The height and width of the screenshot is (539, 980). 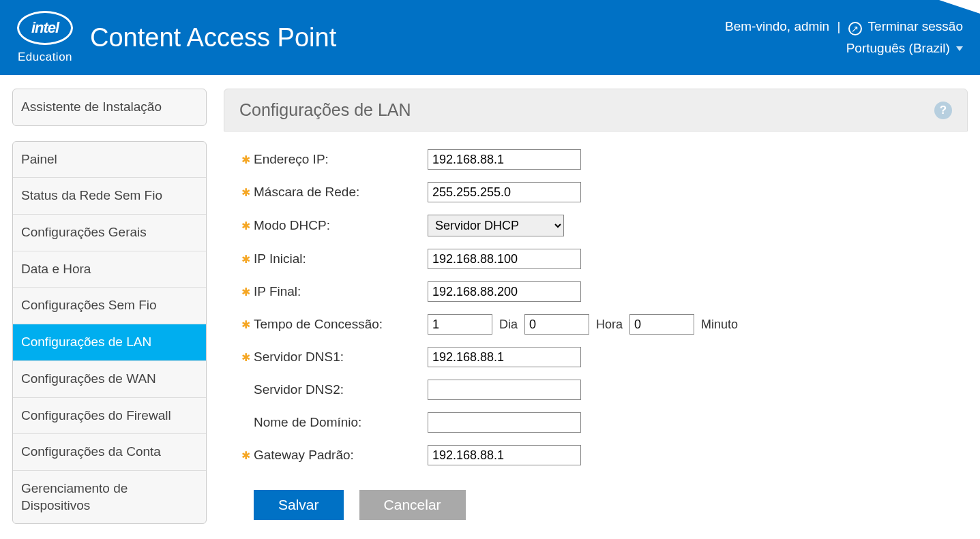 I want to click on netmask-input, so click(x=505, y=192).